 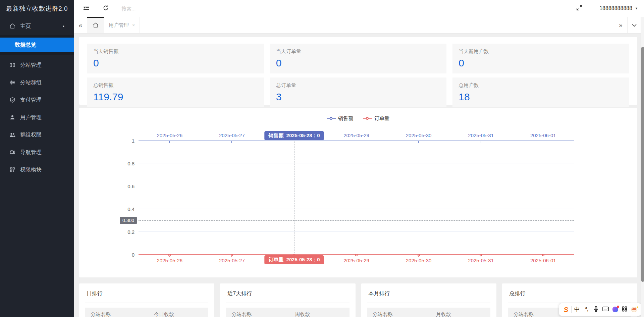 I want to click on sogou-logo-icon: S, so click(x=566, y=310).